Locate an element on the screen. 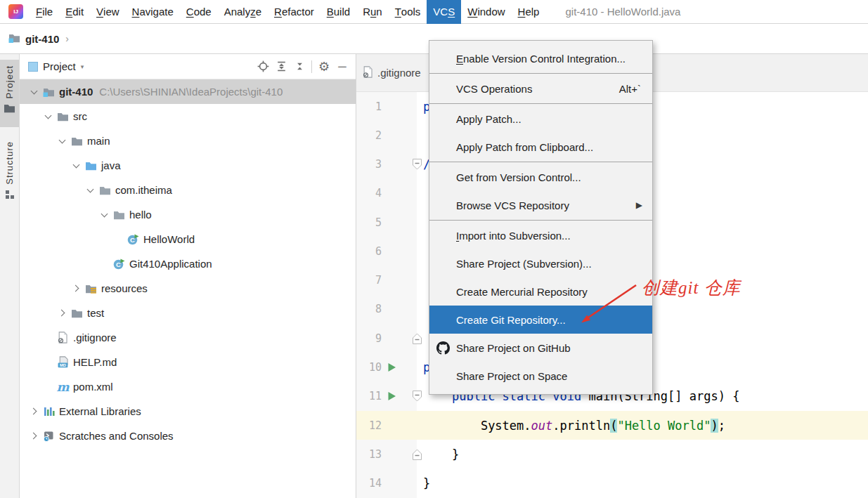 This screenshot has height=498, width=868. project-panel-title: Project is located at coordinates (59, 66).